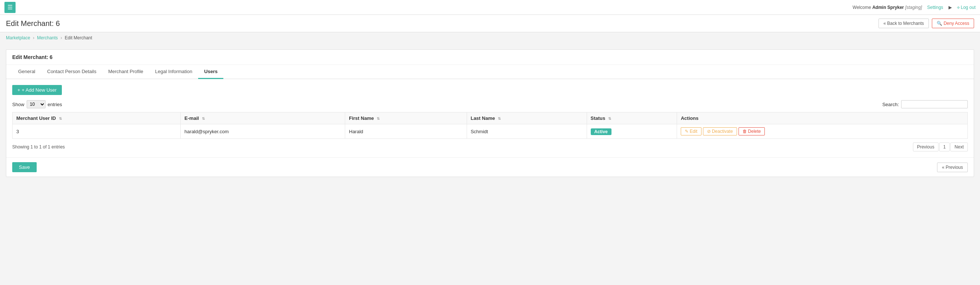  What do you see at coordinates (691, 131) in the screenshot?
I see `edit-button: ✎ Edit` at bounding box center [691, 131].